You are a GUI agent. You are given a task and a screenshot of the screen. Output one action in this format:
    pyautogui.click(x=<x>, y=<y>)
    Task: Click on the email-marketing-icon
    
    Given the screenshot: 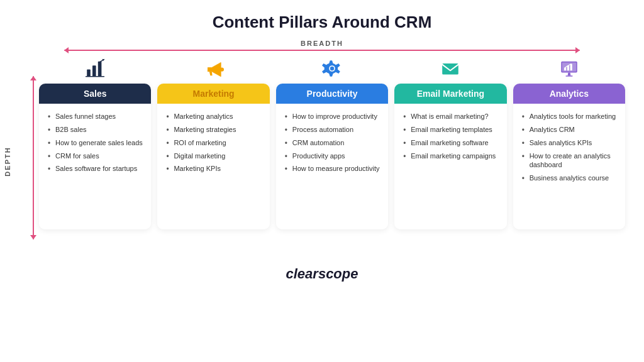 What is the action you would take?
    pyautogui.click(x=450, y=69)
    